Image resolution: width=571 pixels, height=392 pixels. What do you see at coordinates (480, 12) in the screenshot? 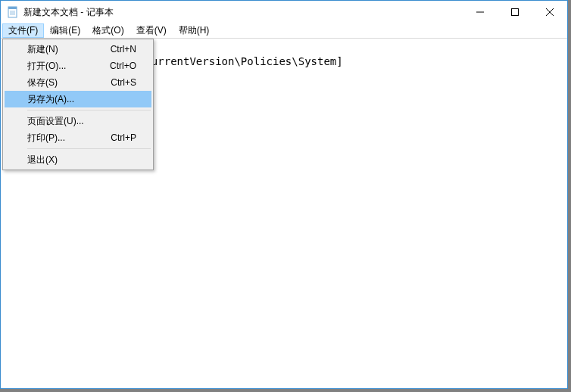
I see `minimize-button` at bounding box center [480, 12].